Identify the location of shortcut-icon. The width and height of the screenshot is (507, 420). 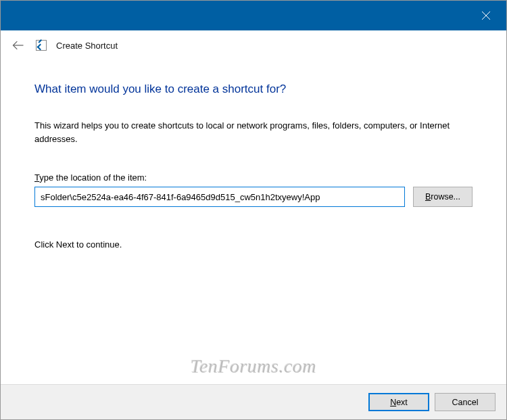
(41, 45).